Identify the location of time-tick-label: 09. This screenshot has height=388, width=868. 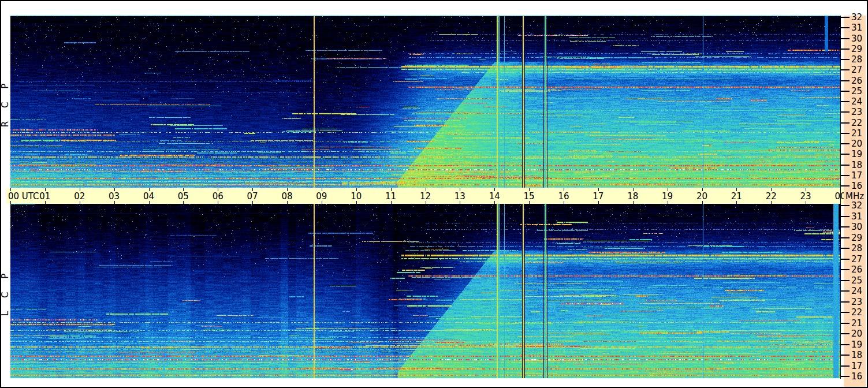
(321, 196).